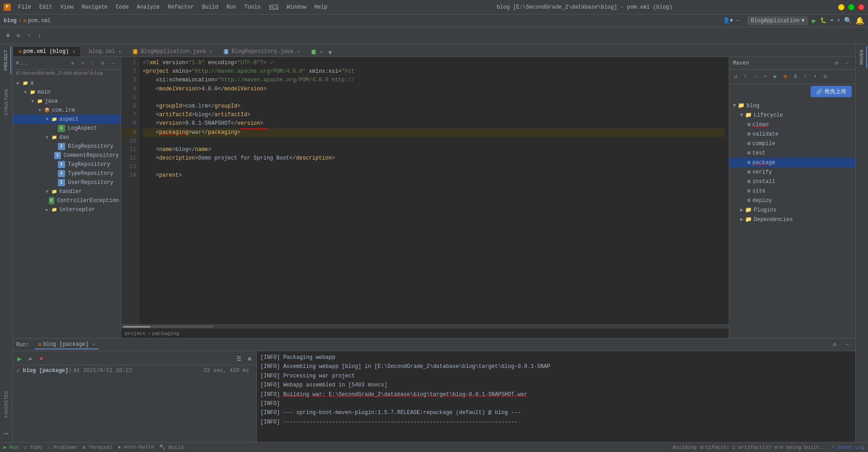 The height and width of the screenshot is (452, 868). What do you see at coordinates (792, 144) in the screenshot?
I see `maven-item-compile: ⚙ compile` at bounding box center [792, 144].